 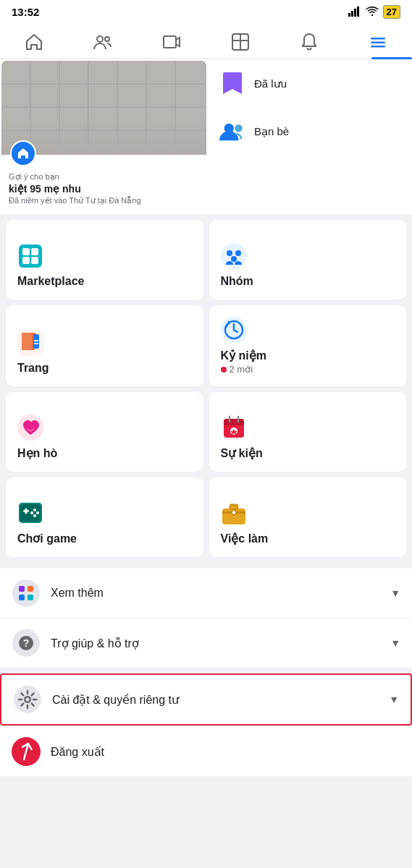 I want to click on marketplace-grid-label: Marketplace, so click(x=104, y=281).